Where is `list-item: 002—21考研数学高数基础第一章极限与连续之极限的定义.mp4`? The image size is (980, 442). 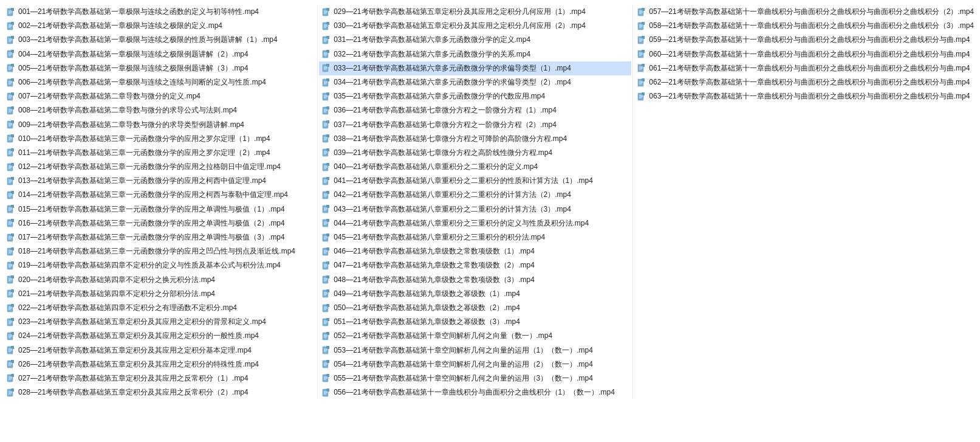 list-item: 002—21考研数学高数基础第一章极限与连续之极限的定义.mp4 is located at coordinates (160, 26).